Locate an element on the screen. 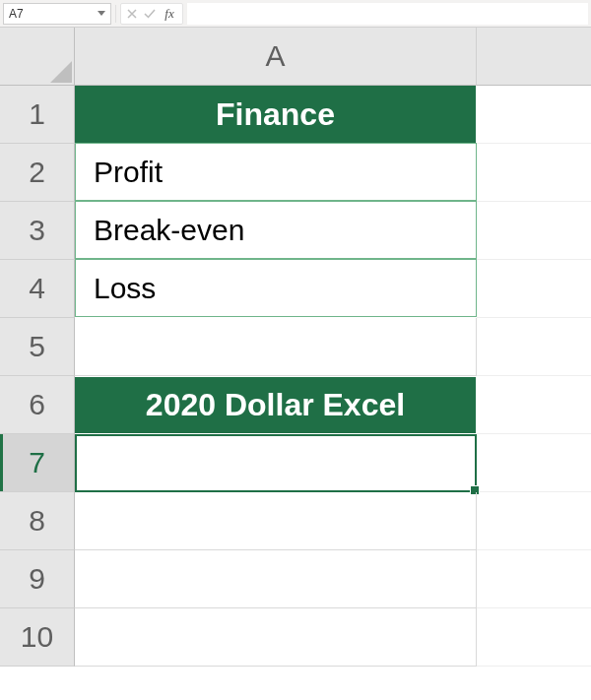 Image resolution: width=591 pixels, height=700 pixels. cell-A9 is located at coordinates (276, 579).